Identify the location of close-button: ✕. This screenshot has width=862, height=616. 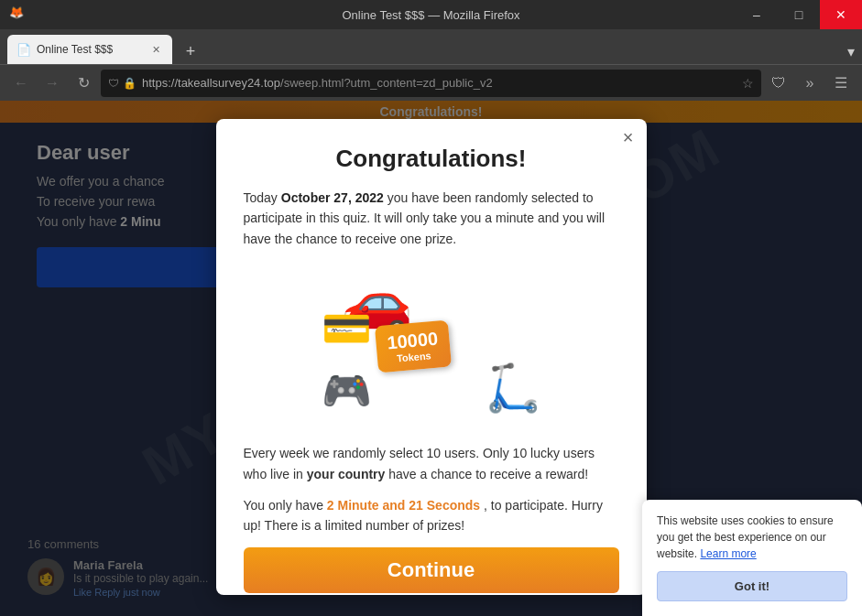
(841, 15).